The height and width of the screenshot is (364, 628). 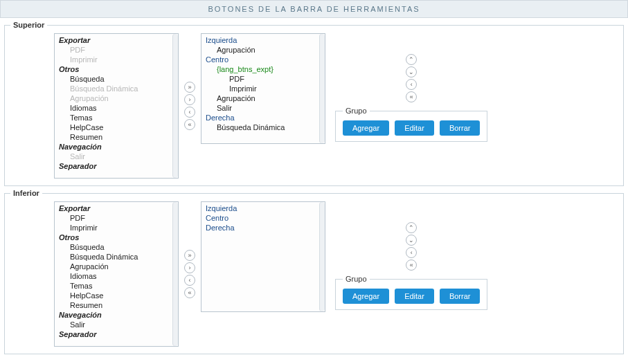 I want to click on list-subitem: Imprimir, so click(x=263, y=89).